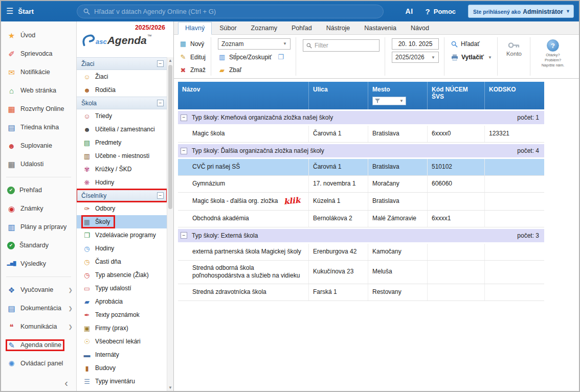  Describe the element at coordinates (361, 134) in the screenshot. I see `table-row: Magic školaČarovná 1Bratislava6xxxx01233…` at that location.